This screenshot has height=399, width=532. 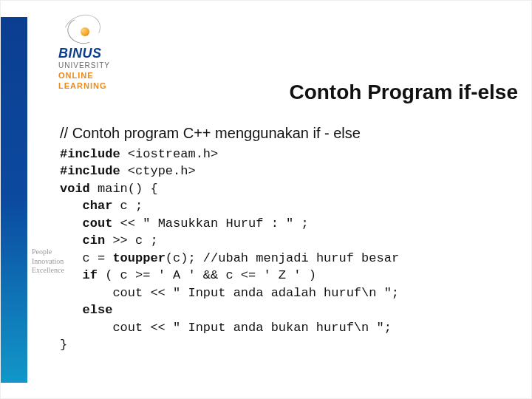 I want to click on brand-logo: BINUS UNIVERSITY ONLINE LEARNING, so click(x=106, y=52).